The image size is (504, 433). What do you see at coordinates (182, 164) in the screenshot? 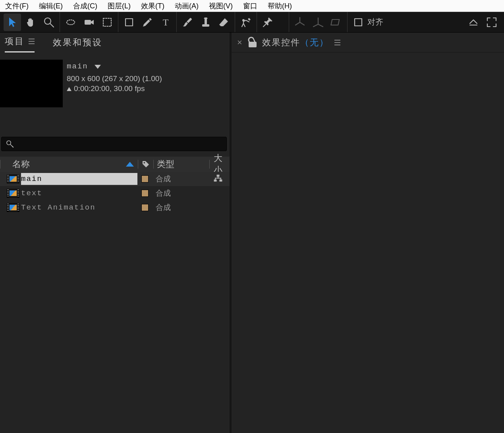
I see `column-type: 类型` at bounding box center [182, 164].